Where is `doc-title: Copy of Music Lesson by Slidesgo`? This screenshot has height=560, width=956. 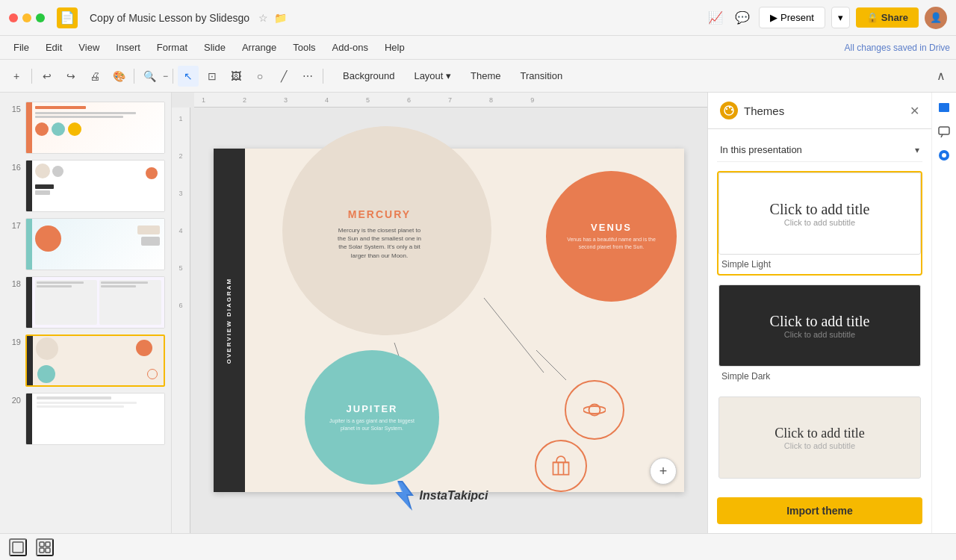
doc-title: Copy of Music Lesson by Slidesgo is located at coordinates (170, 18).